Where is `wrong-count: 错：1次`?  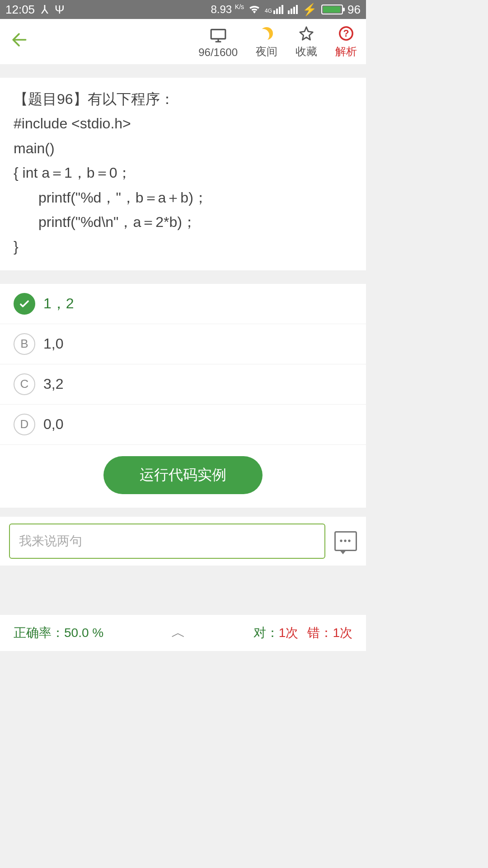 wrong-count: 错：1次 is located at coordinates (330, 633).